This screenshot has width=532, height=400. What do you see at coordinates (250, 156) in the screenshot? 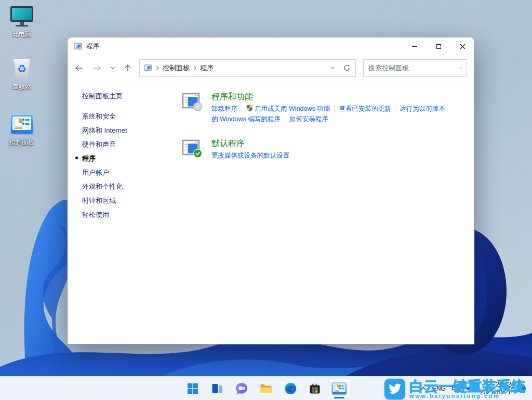
I see `link-change-default-settings: 更改媒体或设备的默认设置` at bounding box center [250, 156].